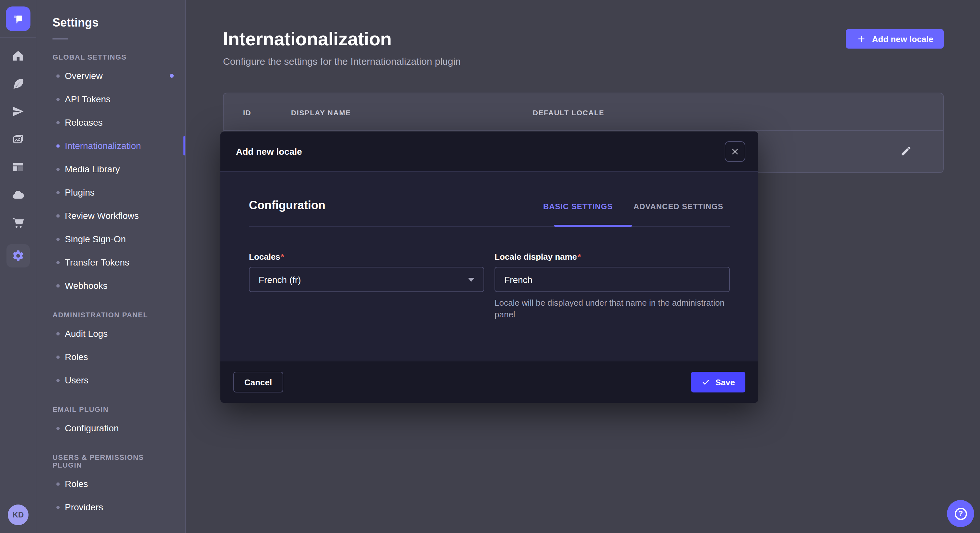 This screenshot has height=533, width=980. What do you see at coordinates (612, 290) in the screenshot?
I see `display-name-field: Locale display name* Locale will be disp…` at bounding box center [612, 290].